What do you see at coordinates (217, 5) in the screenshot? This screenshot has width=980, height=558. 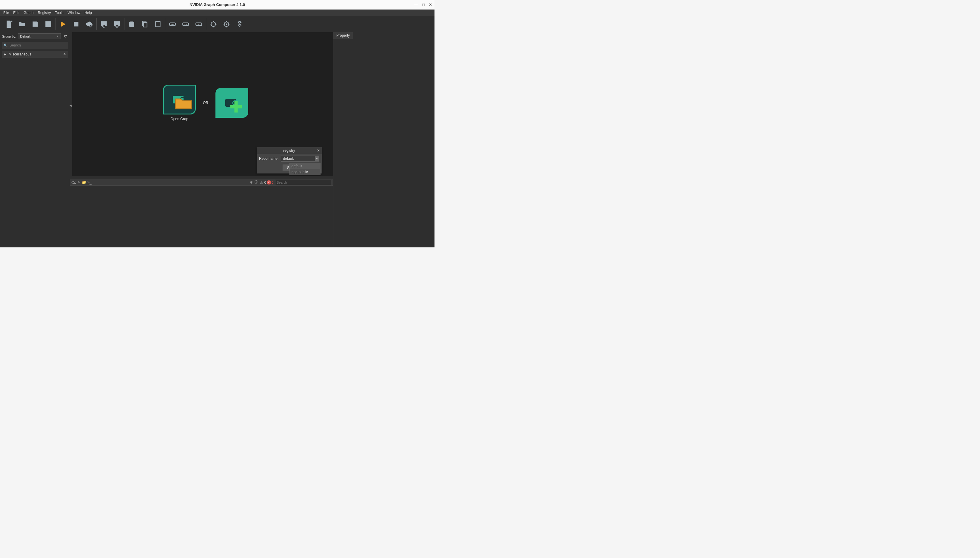 I see `window-titlebar: NVIDIA Graph Composer 4.1.0 — □ ✕` at bounding box center [217, 5].